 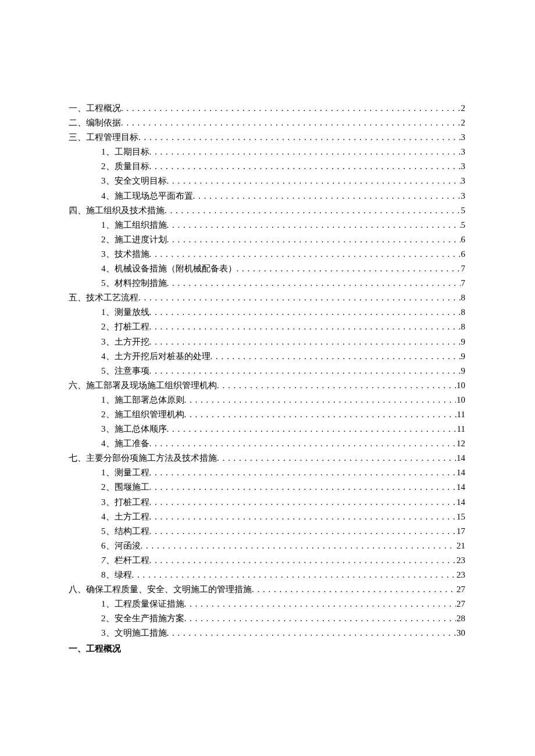 What do you see at coordinates (116, 575) in the screenshot?
I see `toc-entry-label: 8、绿程` at bounding box center [116, 575].